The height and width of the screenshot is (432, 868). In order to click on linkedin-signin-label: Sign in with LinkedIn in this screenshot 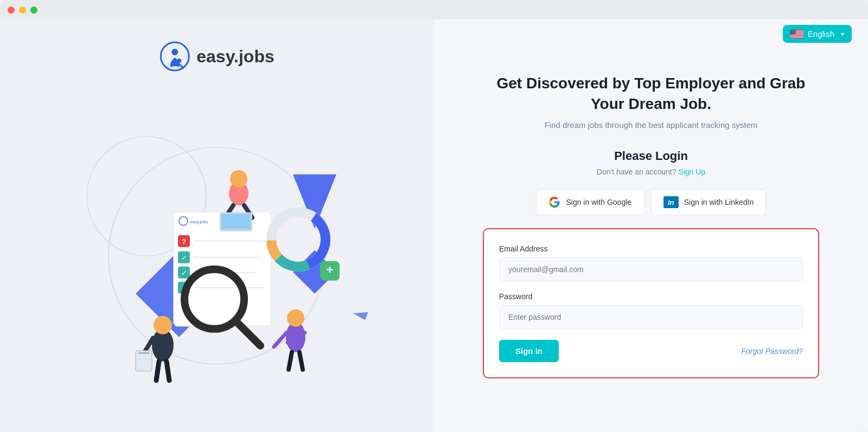, I will do `click(719, 202)`.